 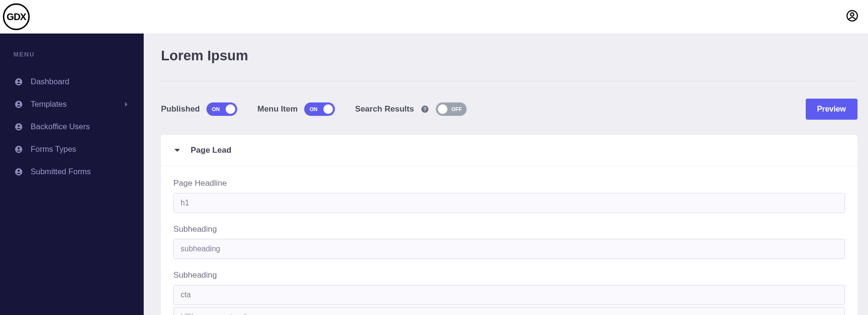 I want to click on sidebar-item-label: Submitted Forms, so click(x=61, y=171).